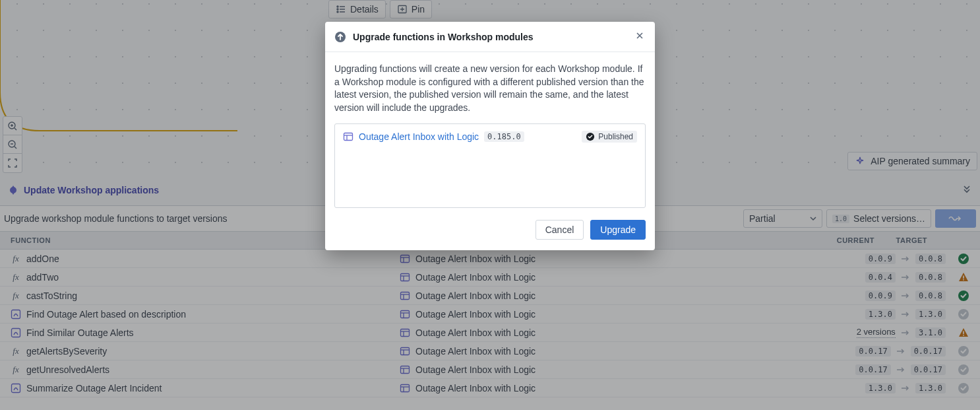  What do you see at coordinates (490, 136) in the screenshot?
I see `modal-body: Upgrading functions will create a new ve…` at bounding box center [490, 136].